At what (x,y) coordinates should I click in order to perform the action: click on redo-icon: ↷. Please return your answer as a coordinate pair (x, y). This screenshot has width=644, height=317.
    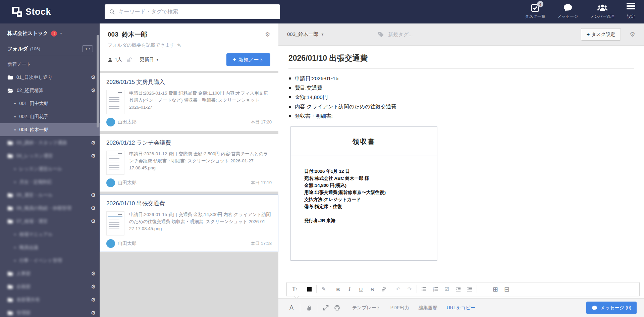
    Looking at the image, I should click on (410, 289).